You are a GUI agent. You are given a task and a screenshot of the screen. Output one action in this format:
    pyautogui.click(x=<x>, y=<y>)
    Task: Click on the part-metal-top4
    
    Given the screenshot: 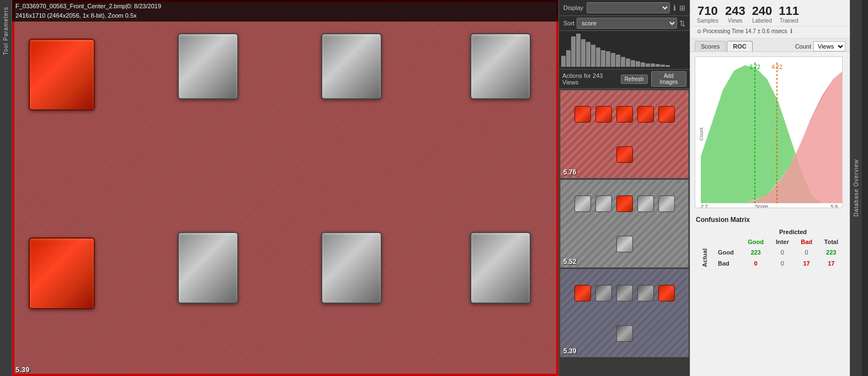 What is the action you would take?
    pyautogui.click(x=500, y=66)
    